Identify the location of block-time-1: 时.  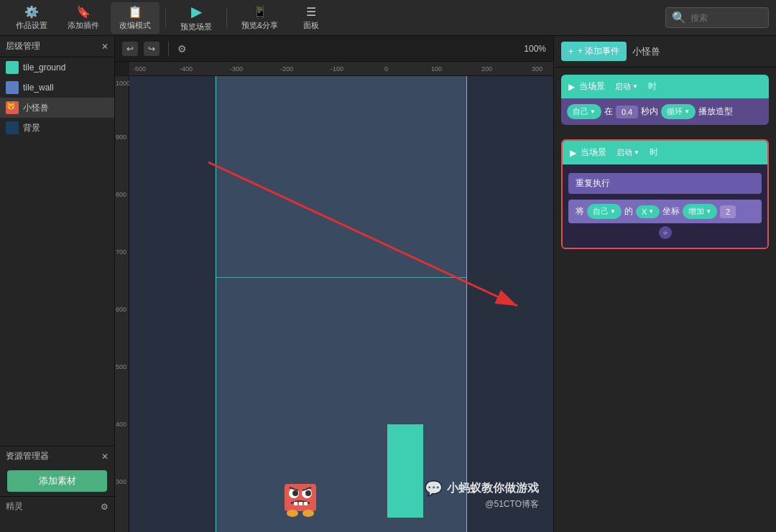
(652, 86).